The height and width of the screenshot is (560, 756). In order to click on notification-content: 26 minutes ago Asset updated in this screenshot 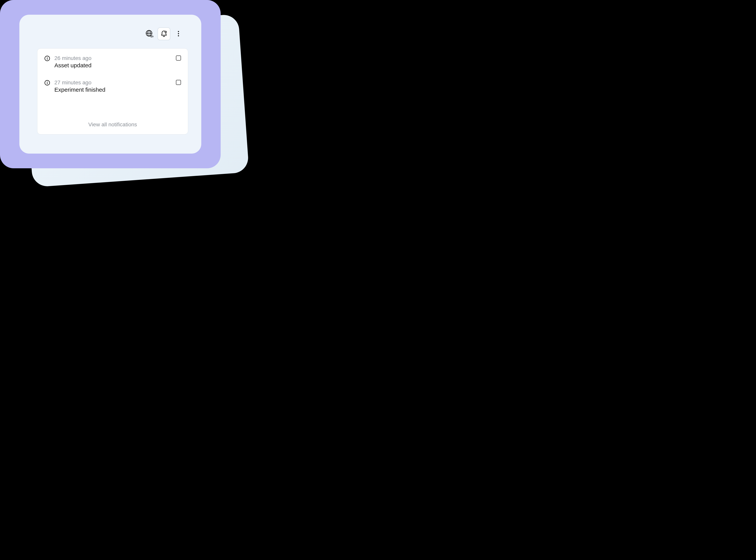, I will do `click(113, 62)`.